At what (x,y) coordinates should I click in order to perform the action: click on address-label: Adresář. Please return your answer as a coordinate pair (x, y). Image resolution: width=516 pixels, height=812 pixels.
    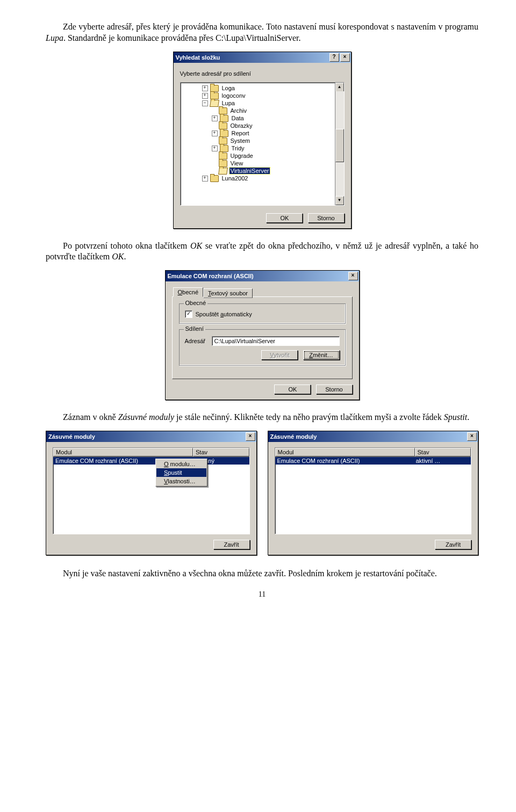
    Looking at the image, I should click on (198, 341).